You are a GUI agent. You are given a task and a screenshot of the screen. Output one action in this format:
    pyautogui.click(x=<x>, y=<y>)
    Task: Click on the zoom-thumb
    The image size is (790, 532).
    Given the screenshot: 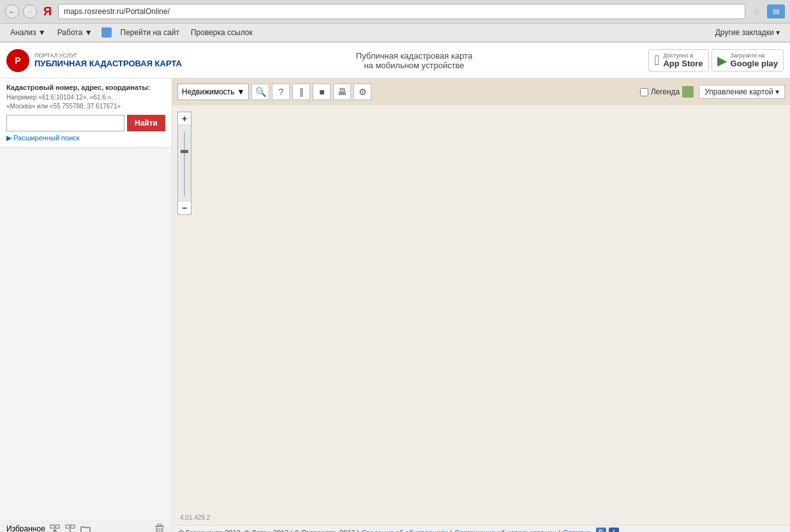 What is the action you would take?
    pyautogui.click(x=184, y=152)
    